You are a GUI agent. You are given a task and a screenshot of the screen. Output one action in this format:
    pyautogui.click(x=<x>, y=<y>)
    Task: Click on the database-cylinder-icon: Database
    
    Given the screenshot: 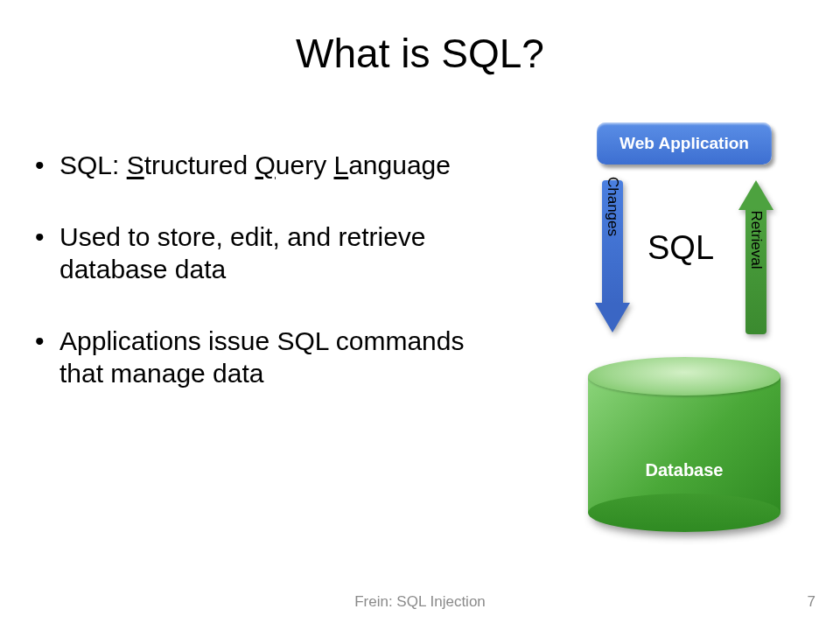 What is the action you would take?
    pyautogui.click(x=684, y=444)
    